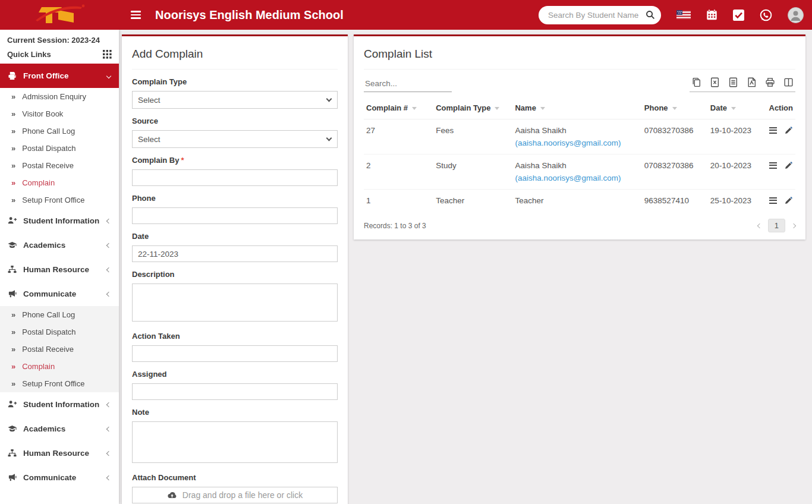  Describe the element at coordinates (54, 96) in the screenshot. I see `sidebar-sub-label: Admission Enquiry` at that location.